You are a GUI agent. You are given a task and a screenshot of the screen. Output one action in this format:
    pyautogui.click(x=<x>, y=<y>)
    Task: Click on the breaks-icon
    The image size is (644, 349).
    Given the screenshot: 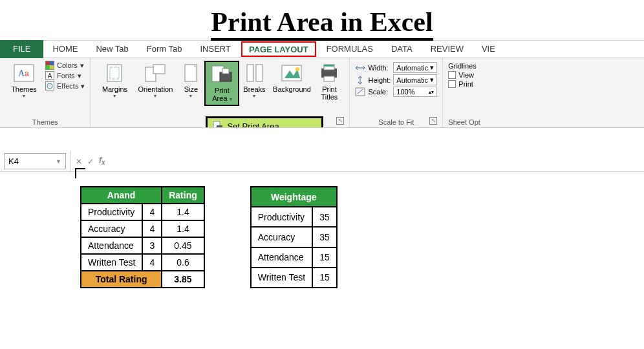 What is the action you would take?
    pyautogui.click(x=254, y=73)
    